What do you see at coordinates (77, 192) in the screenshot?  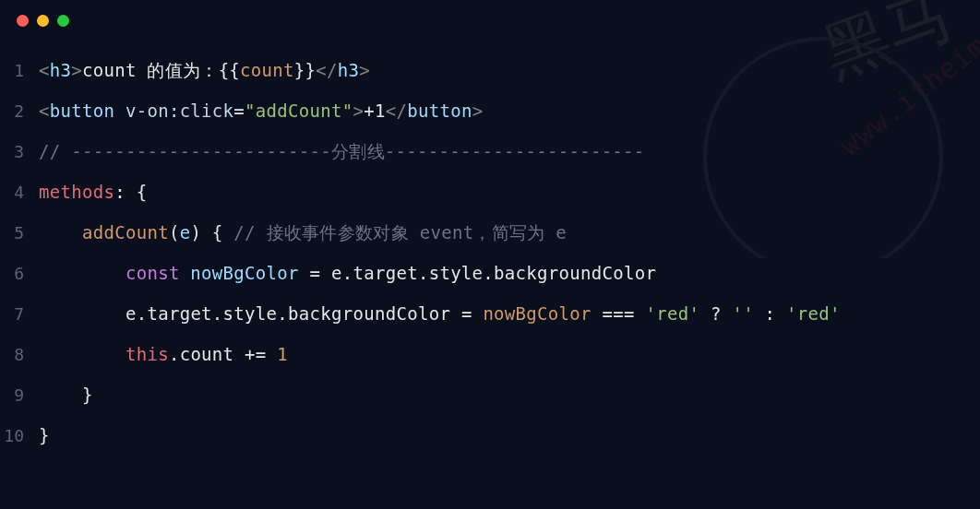 I see `token: methods` at bounding box center [77, 192].